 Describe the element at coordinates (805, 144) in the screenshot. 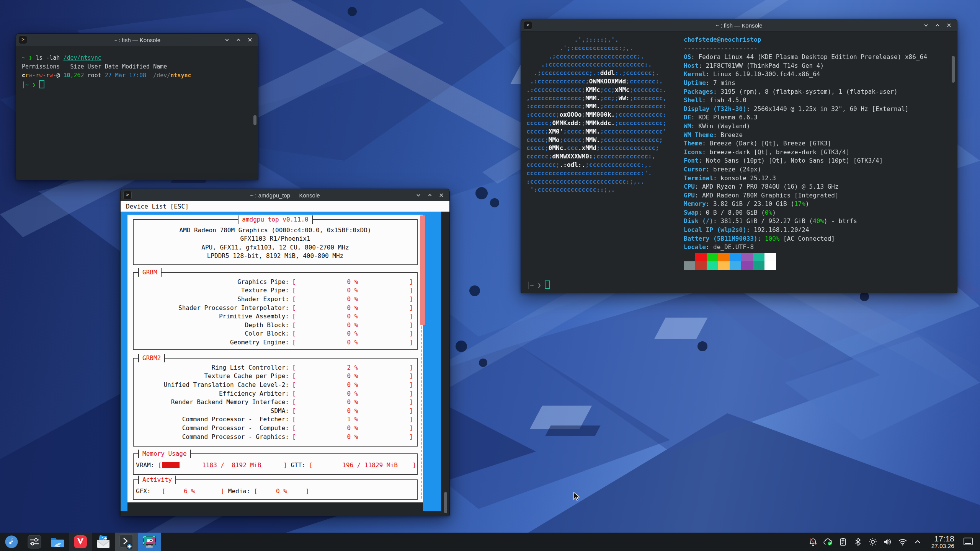

I see `fastfetch-line: Theme: Breeze (Dark) [Qt], Breeze [GTK3]` at that location.